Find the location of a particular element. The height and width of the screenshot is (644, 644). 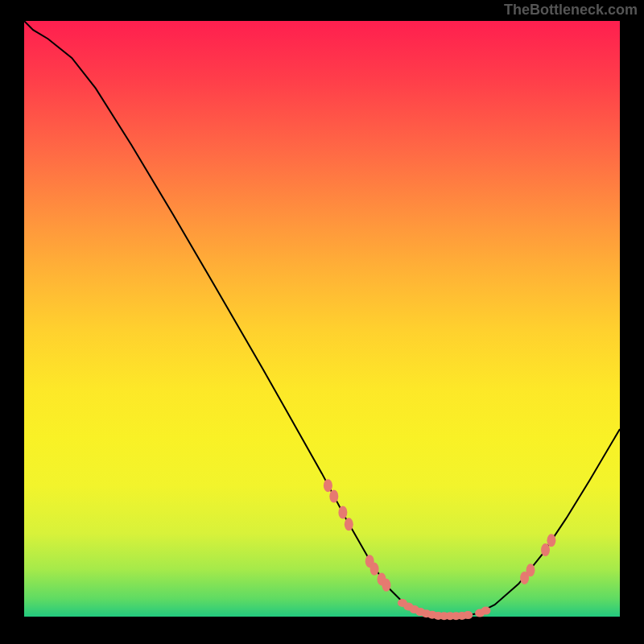

attribution-text: TheBottleneck.com is located at coordinates (571, 10).